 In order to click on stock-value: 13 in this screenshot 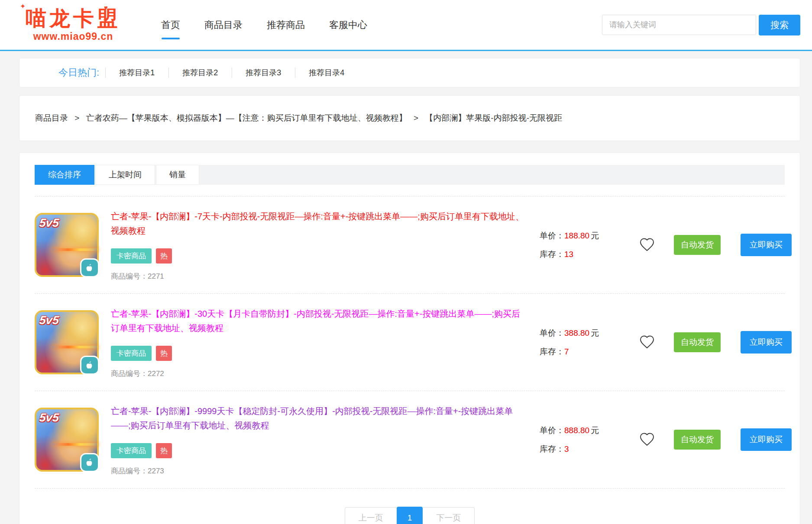, I will do `click(569, 254)`.